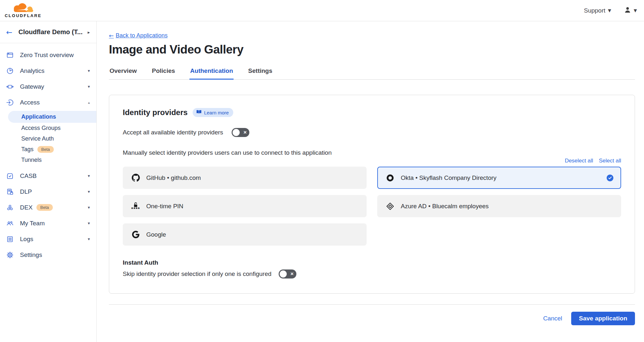 This screenshot has width=644, height=342. What do you see at coordinates (445, 206) in the screenshot?
I see `provider-label: Azure AD • Bluecalm employees` at bounding box center [445, 206].